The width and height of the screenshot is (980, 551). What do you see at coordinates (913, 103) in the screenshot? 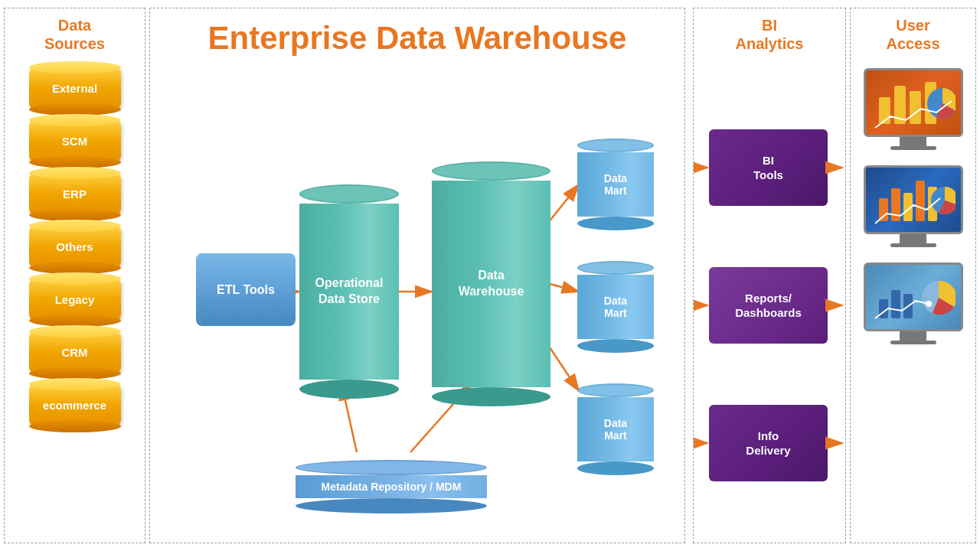
I see `monitor-1-screen` at bounding box center [913, 103].